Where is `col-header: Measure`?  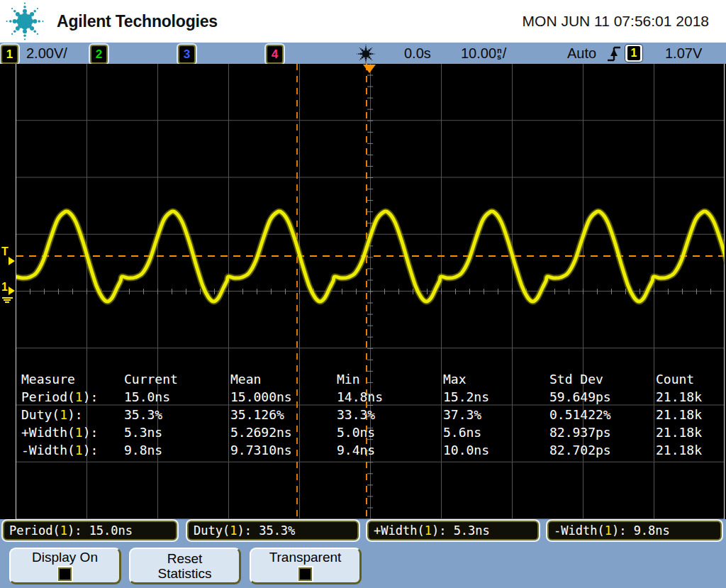 col-header: Measure is located at coordinates (72, 379).